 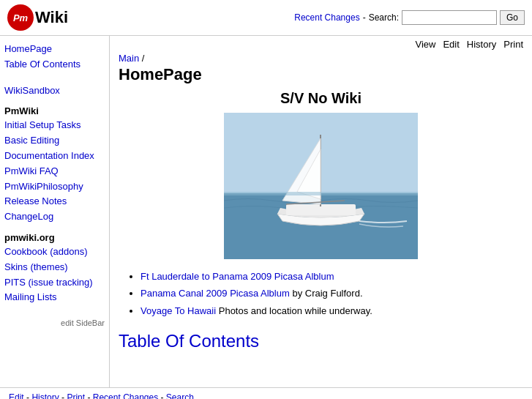 What do you see at coordinates (54, 237) in the screenshot?
I see `sidebar-section-pmwikiorg: pmwiki.org` at bounding box center [54, 237].